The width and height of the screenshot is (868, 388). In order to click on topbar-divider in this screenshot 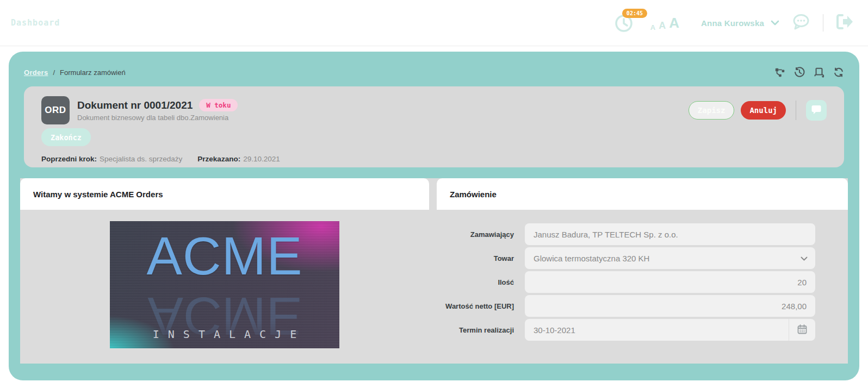, I will do `click(823, 23)`.